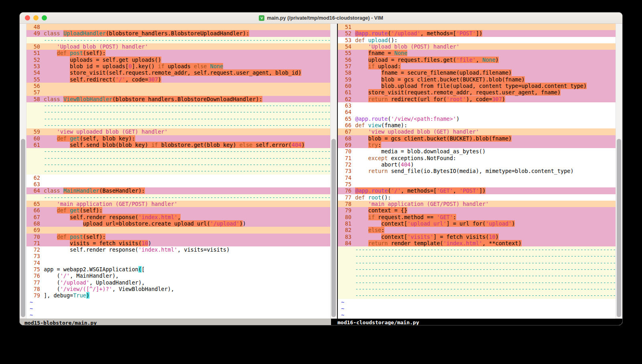 The image size is (642, 364). I want to click on code-line: 54 store_visit(self.request.remote_addr,…, so click(178, 73).